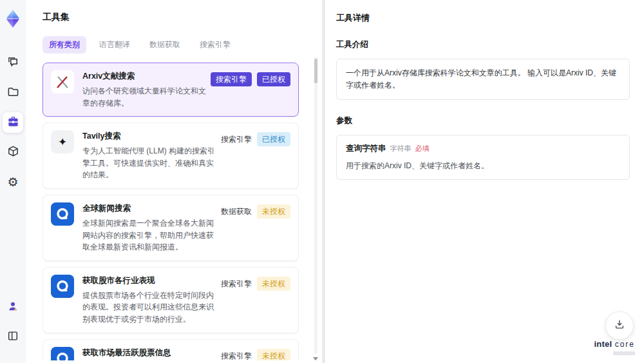 The image size is (644, 363). What do you see at coordinates (165, 45) in the screenshot?
I see `tab-data-fetch: 数据获取` at bounding box center [165, 45].